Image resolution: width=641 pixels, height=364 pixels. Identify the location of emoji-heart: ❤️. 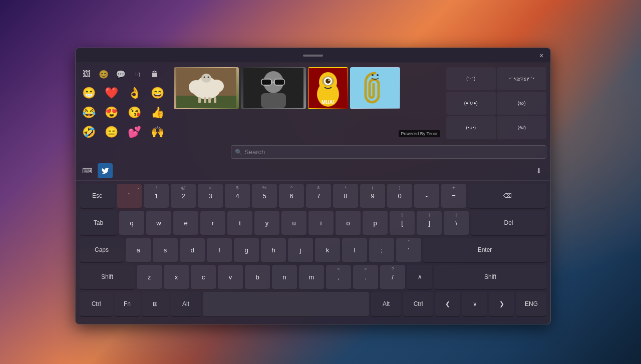
(112, 93).